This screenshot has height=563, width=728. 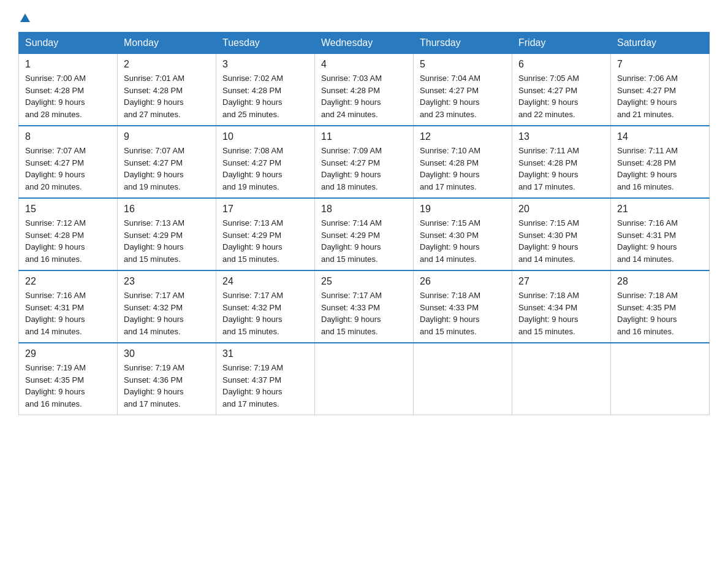 I want to click on weekday-header: Thursday, so click(x=463, y=43).